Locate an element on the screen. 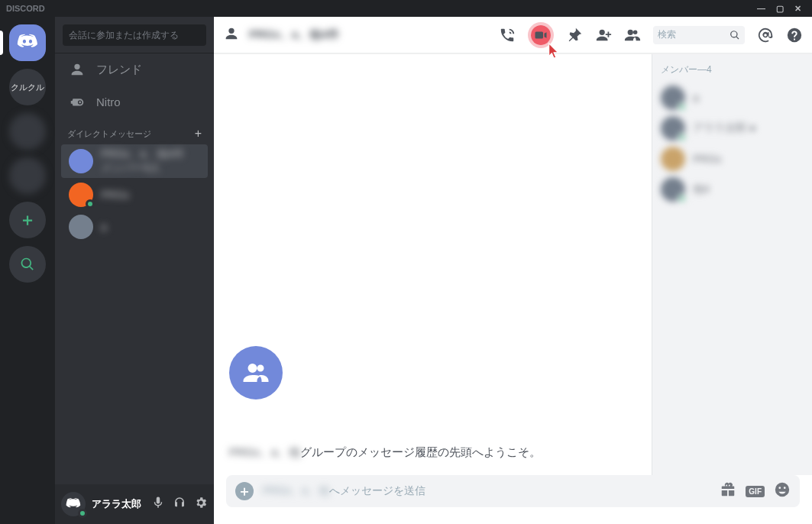 This screenshot has width=812, height=524. composer-area: ＋ PRGs、a、他へメッセージを送信 GIF is located at coordinates (513, 500).